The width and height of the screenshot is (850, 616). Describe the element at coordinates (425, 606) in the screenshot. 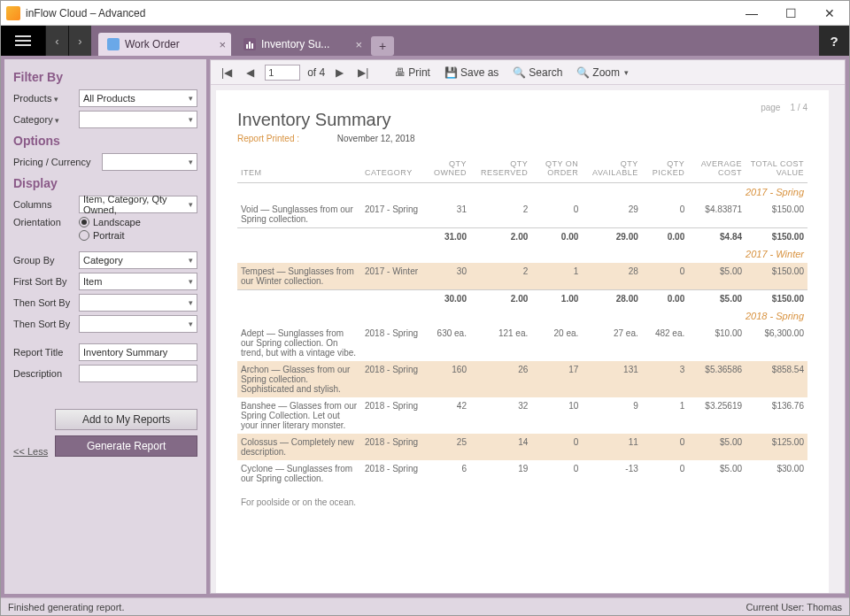

I see `status-bar: Finished generating report. Current User…` at that location.